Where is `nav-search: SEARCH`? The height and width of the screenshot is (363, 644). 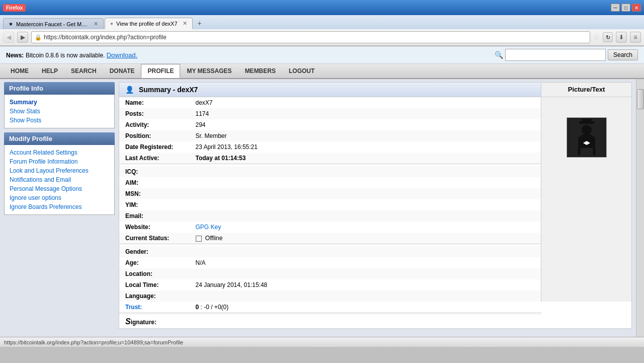
nav-search: SEARCH is located at coordinates (84, 71).